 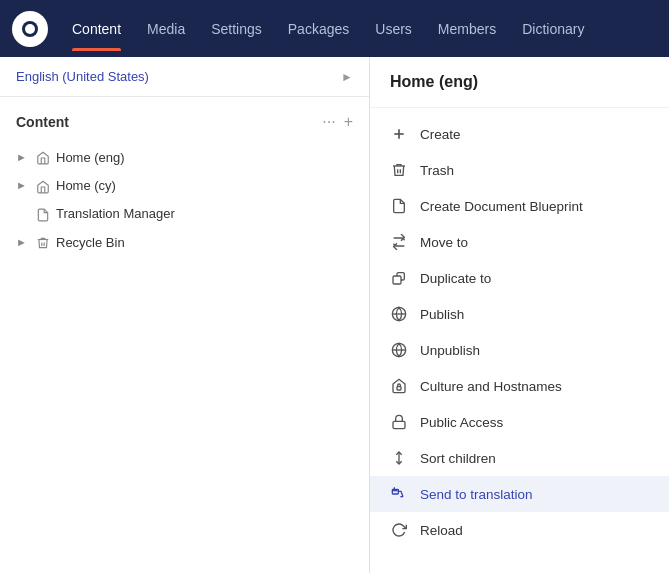 I want to click on duplicate-icon, so click(x=399, y=278).